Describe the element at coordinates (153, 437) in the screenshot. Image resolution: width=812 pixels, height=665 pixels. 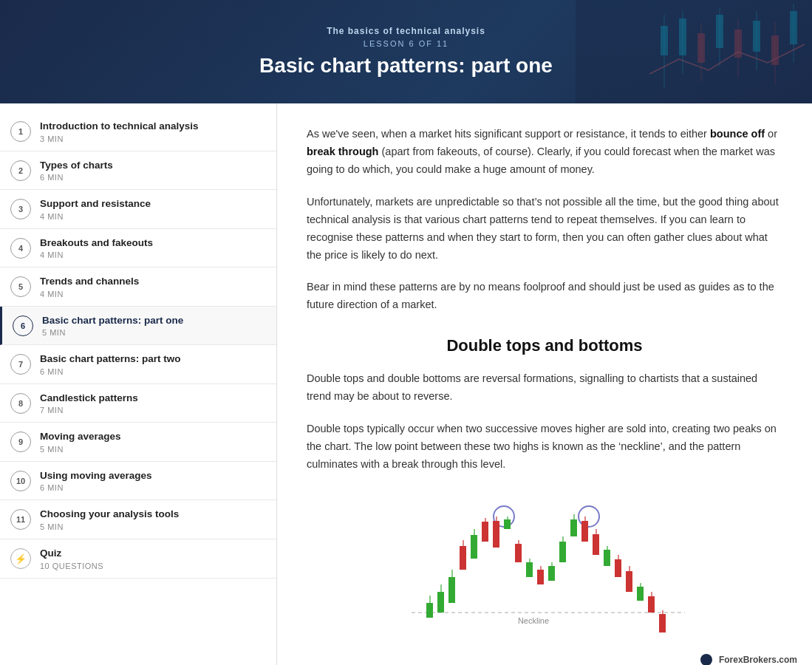
I see `lesson-name-9: Moving averages` at that location.